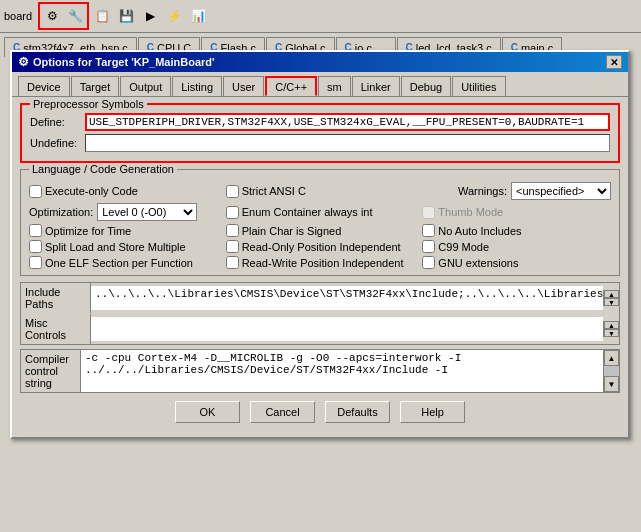  What do you see at coordinates (232, 192) in the screenshot?
I see `strict-ansi-cb` at bounding box center [232, 192].